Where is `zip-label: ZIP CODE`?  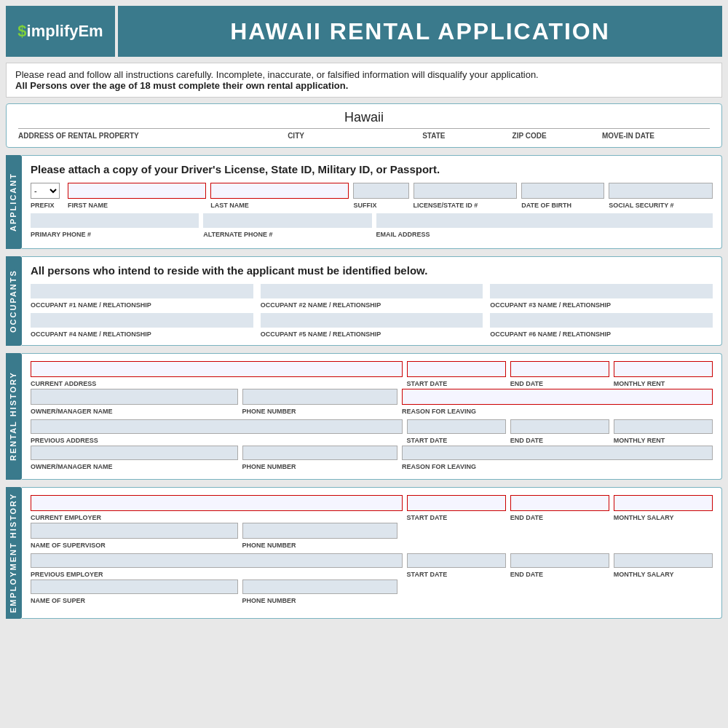 zip-label: ZIP CODE is located at coordinates (558, 135).